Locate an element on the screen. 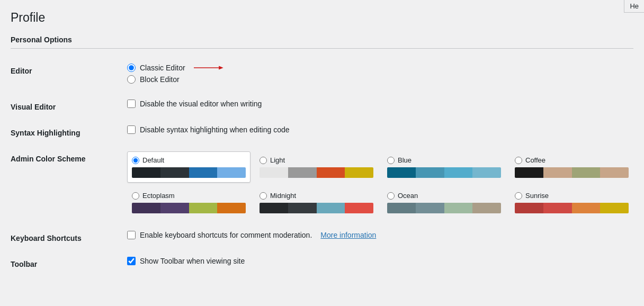 Image resolution: width=644 pixels, height=306 pixels. visual-editor-field: Disable the visual editor when writing is located at coordinates (380, 106).